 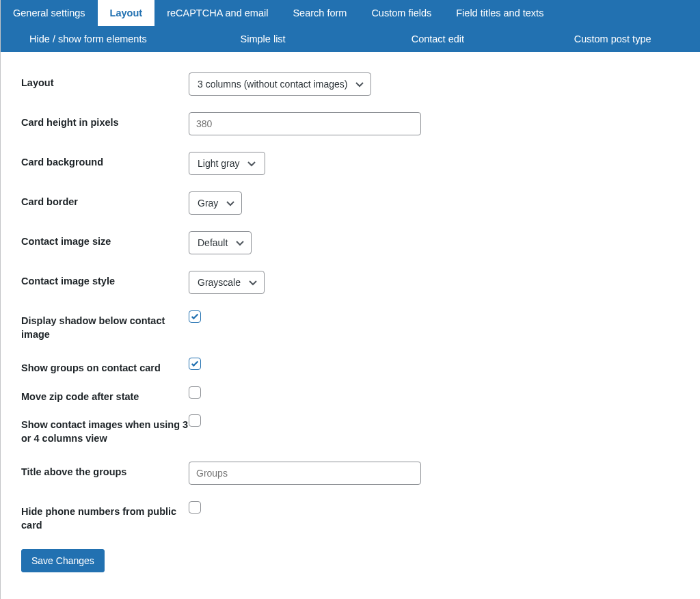 What do you see at coordinates (350, 13) in the screenshot?
I see `tab-row-1: General settings Layout reCAPTCHA and em…` at bounding box center [350, 13].